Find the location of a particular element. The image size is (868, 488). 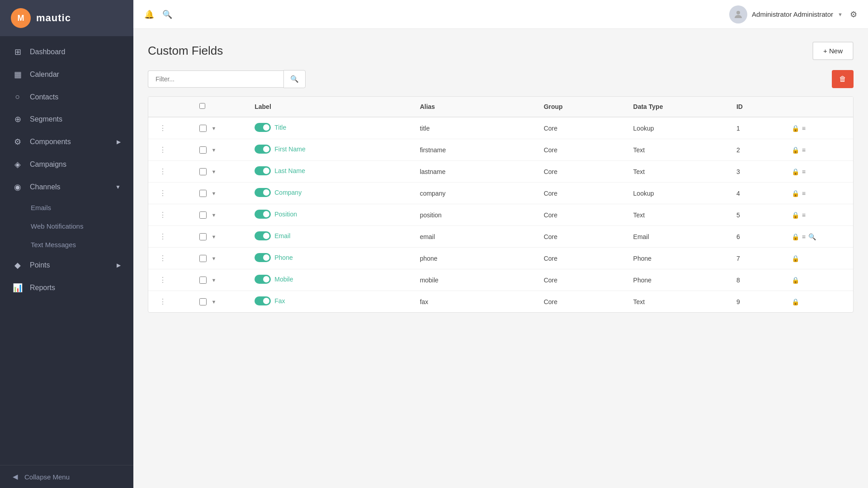

sidebar-sub-label: Text Messages is located at coordinates (53, 245).